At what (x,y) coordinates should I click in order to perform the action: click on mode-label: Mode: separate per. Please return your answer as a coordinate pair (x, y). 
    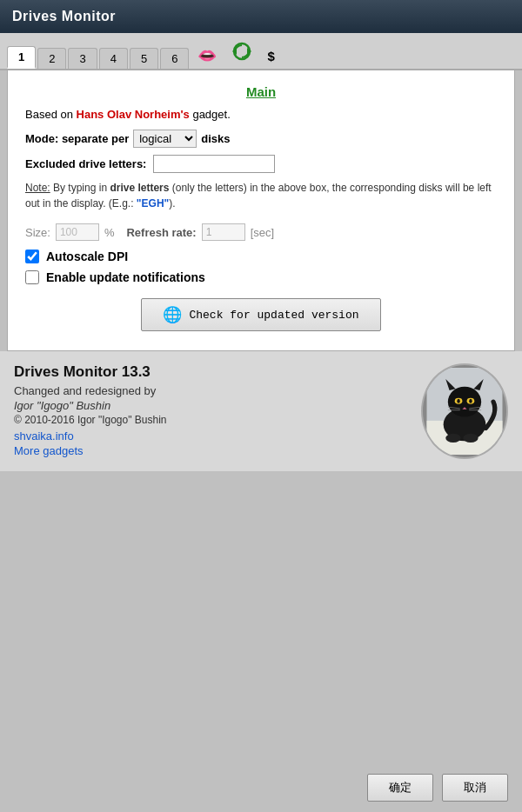
    Looking at the image, I should click on (77, 139).